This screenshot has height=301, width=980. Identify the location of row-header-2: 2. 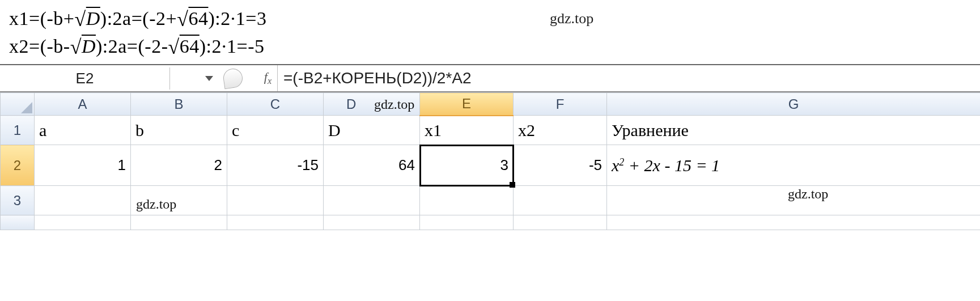
(18, 166).